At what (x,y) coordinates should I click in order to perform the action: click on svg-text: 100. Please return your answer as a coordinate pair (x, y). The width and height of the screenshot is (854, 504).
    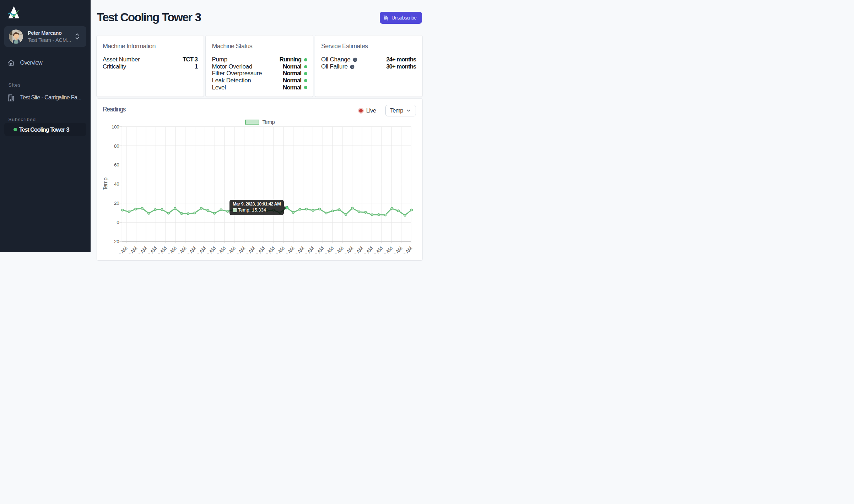
    Looking at the image, I should click on (115, 127).